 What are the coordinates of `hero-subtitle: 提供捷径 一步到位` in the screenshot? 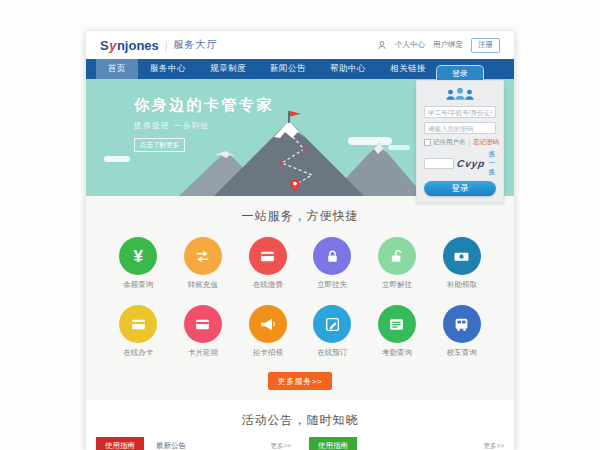 It's located at (204, 126).